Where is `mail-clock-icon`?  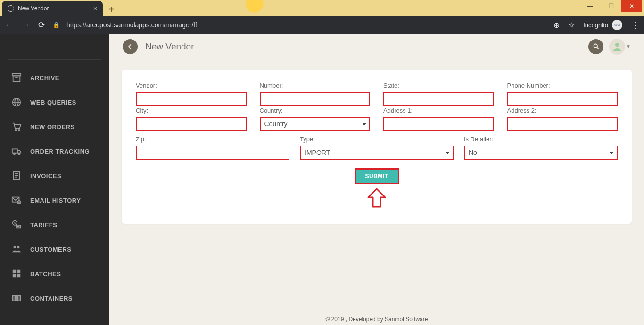 mail-clock-icon is located at coordinates (17, 200).